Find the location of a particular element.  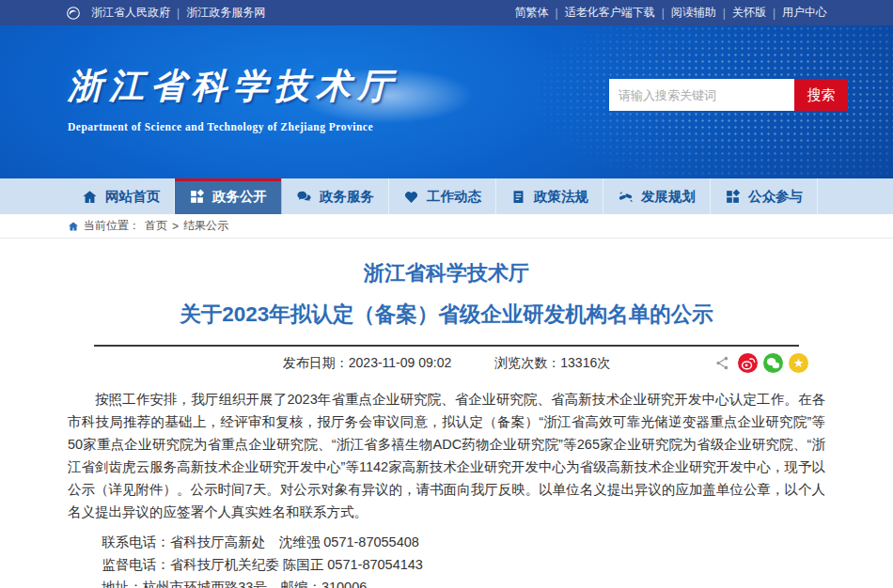

nav-item-gov-services: 政务服务 is located at coordinates (336, 196).